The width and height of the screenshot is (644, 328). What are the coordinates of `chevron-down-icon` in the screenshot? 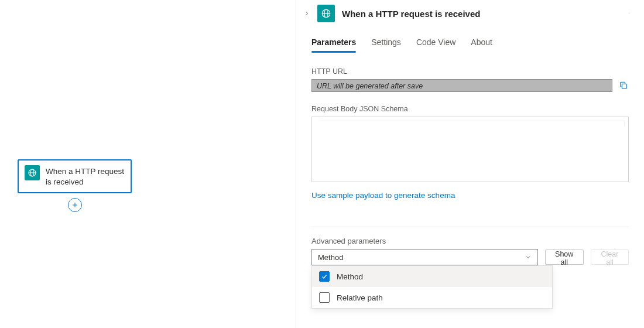 It's located at (528, 257).